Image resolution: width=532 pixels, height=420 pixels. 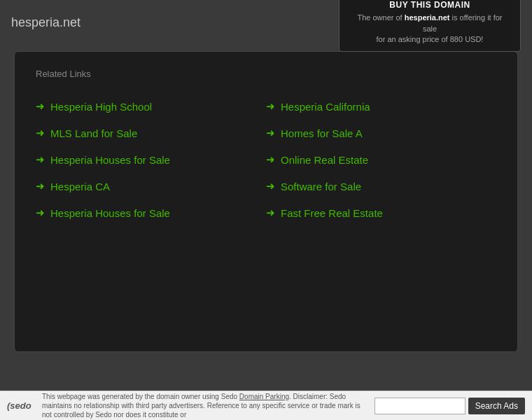 What do you see at coordinates (80, 186) in the screenshot?
I see `link-label: Hesperia CA` at bounding box center [80, 186].